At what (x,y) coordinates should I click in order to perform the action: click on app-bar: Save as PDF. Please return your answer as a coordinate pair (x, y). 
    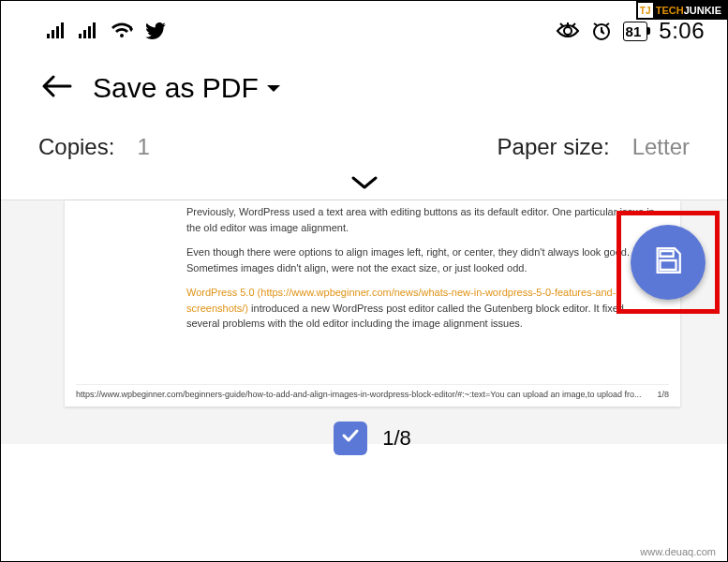
    Looking at the image, I should click on (364, 85).